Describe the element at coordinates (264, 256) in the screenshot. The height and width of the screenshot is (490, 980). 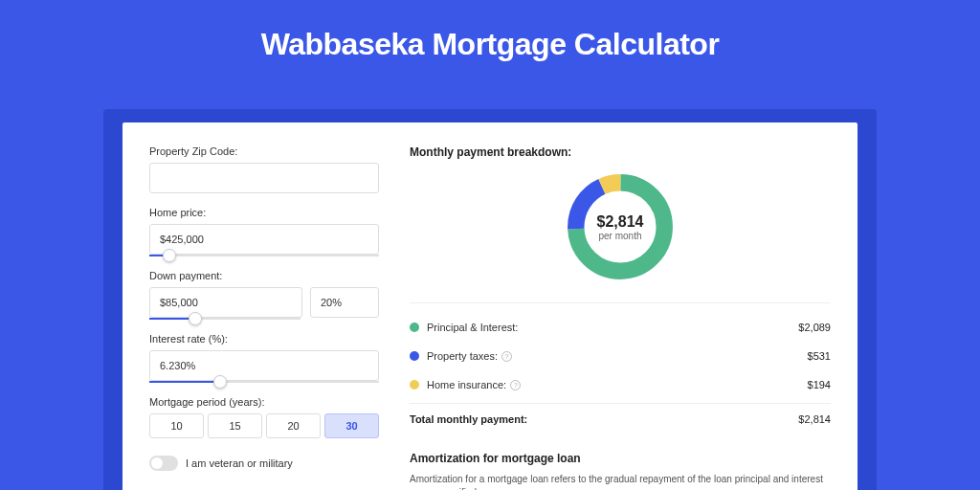
I see `home-price-slider` at that location.